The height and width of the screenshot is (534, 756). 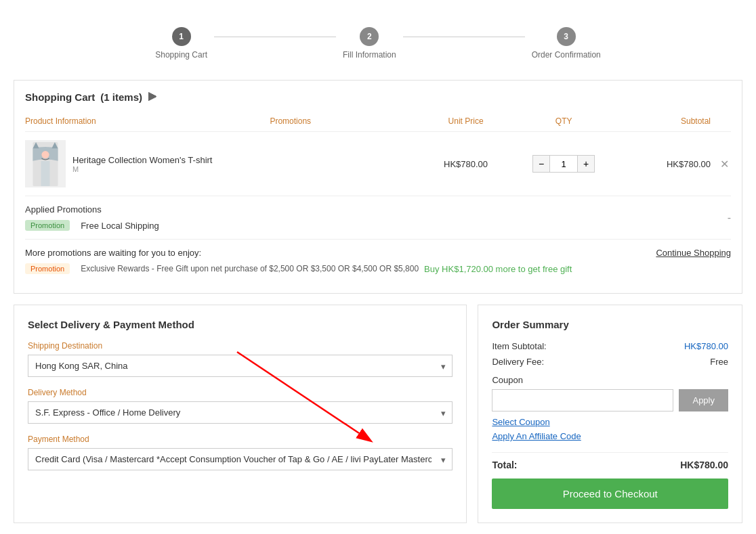 What do you see at coordinates (240, 393) in the screenshot?
I see `delivery-method-label: Delivery Method` at bounding box center [240, 393].